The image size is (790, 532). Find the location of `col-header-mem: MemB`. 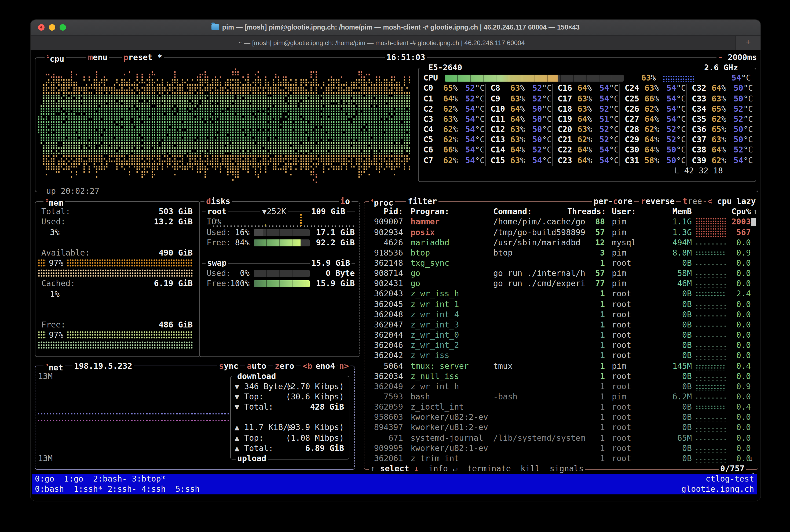

col-header-mem: MemB is located at coordinates (678, 212).